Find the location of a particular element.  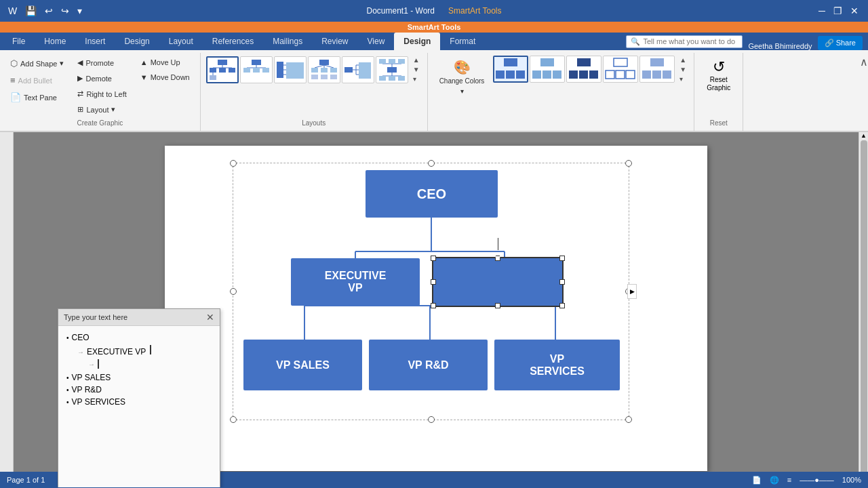

add-shape-dropdown-icon: ▾ is located at coordinates (62, 64).